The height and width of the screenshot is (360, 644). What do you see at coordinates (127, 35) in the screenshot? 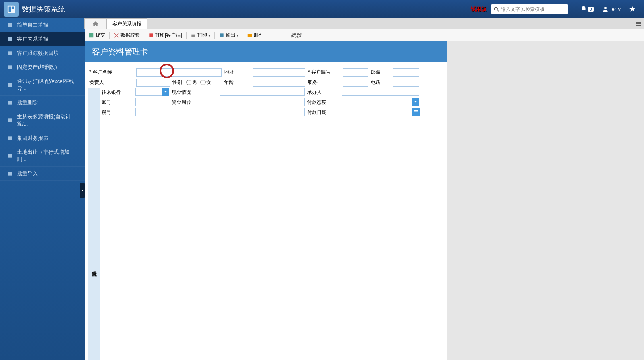
I see `validate-button: 数据校验` at bounding box center [127, 35].